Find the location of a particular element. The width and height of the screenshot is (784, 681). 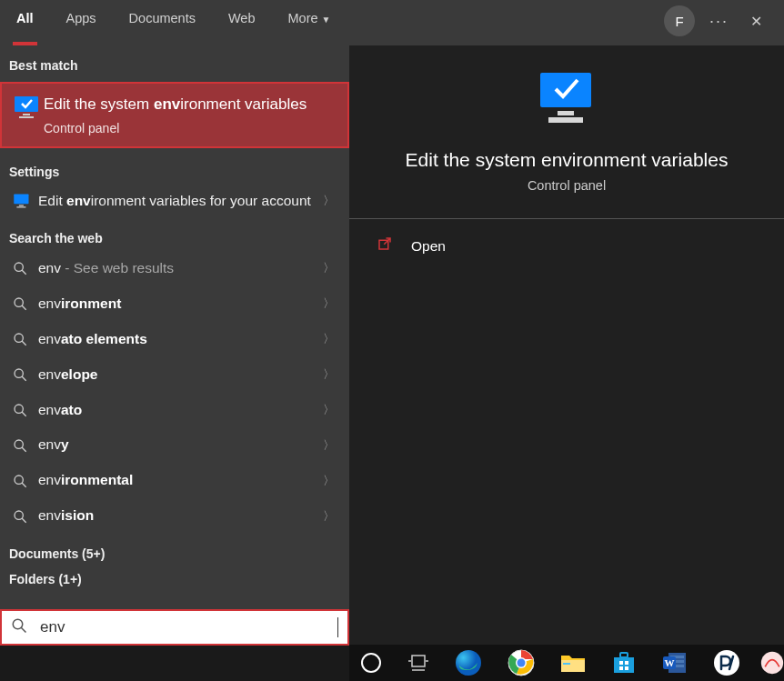

settings-header: Settings is located at coordinates (175, 168).